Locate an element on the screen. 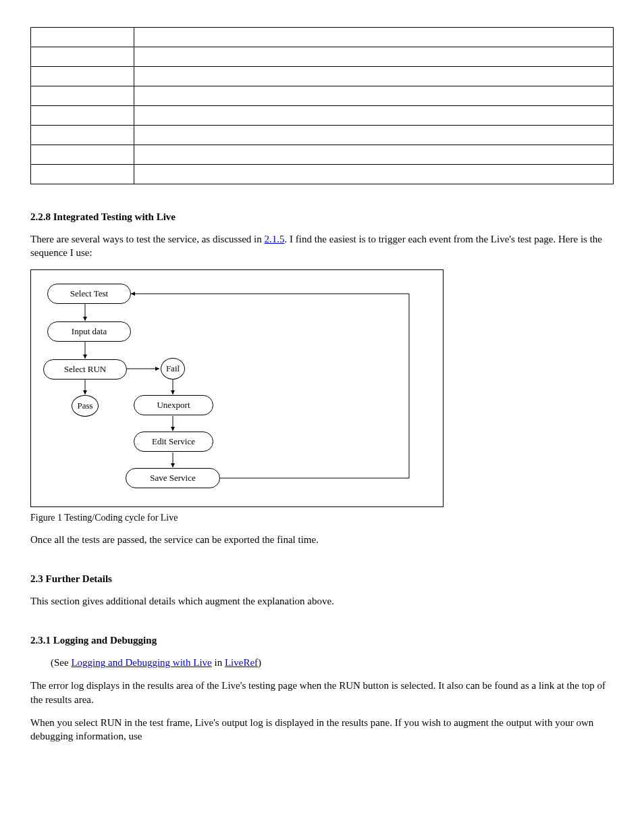 This screenshot has height=834, width=644. heading-testing: 2.2.8 Integrated Testing with Live is located at coordinates (322, 217).